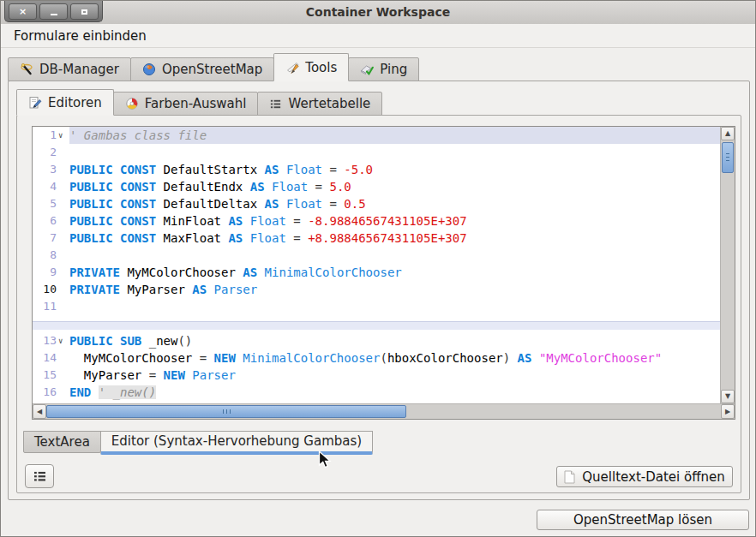 The width and height of the screenshot is (756, 537). Describe the element at coordinates (394, 272) in the screenshot. I see `code-text: PRIVATE MyMColorChooser AS MinimalColorC…` at that location.